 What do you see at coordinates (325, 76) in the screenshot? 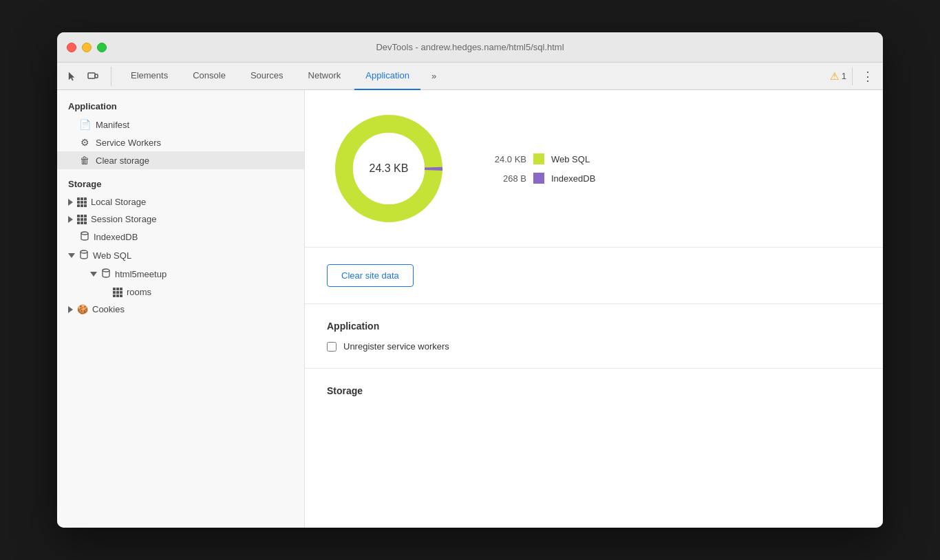
I see `tab-network: Network` at bounding box center [325, 76].